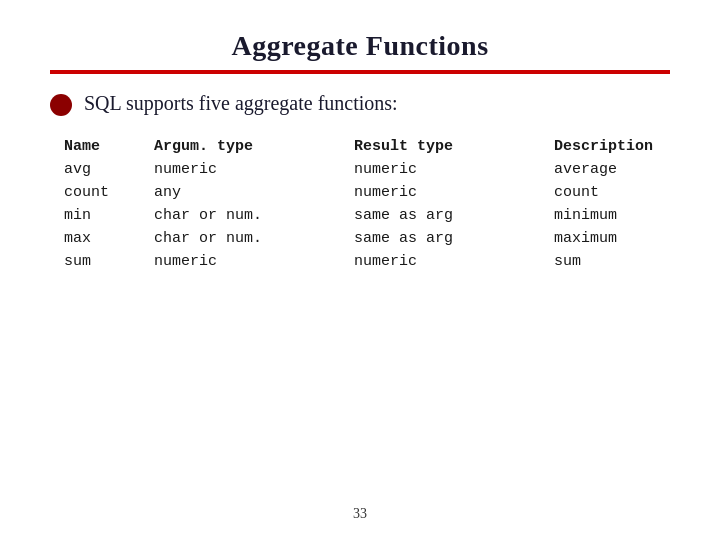 Image resolution: width=720 pixels, height=540 pixels. I want to click on row-3-result: same as arg, so click(450, 238).